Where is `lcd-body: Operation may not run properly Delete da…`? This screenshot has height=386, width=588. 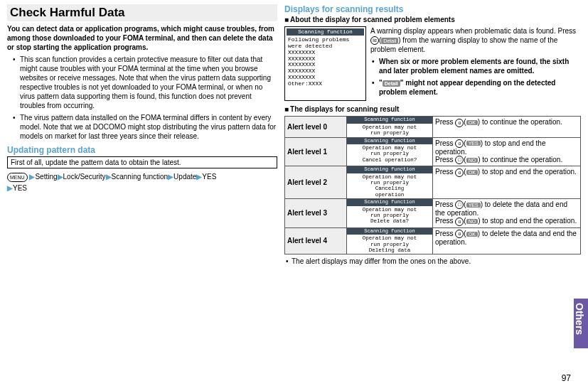
lcd-body: Operation may not run properly Delete da… is located at coordinates (390, 216).